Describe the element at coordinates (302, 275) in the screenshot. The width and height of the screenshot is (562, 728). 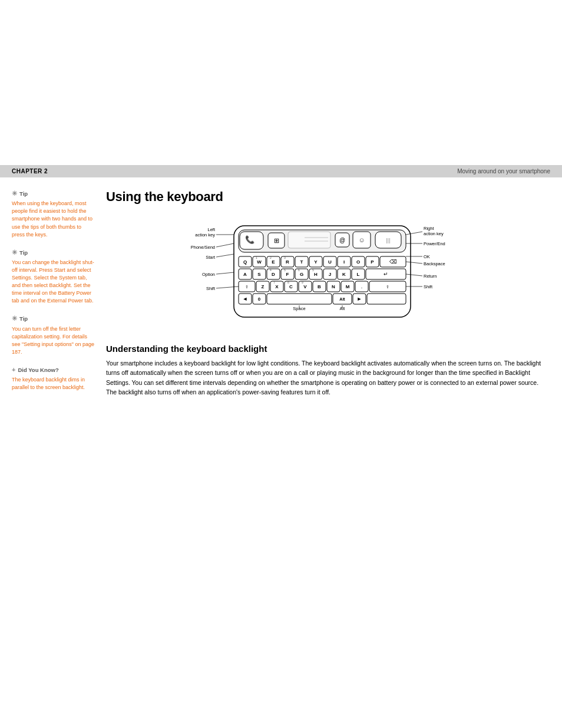
I see `svg-text: G` at that location.